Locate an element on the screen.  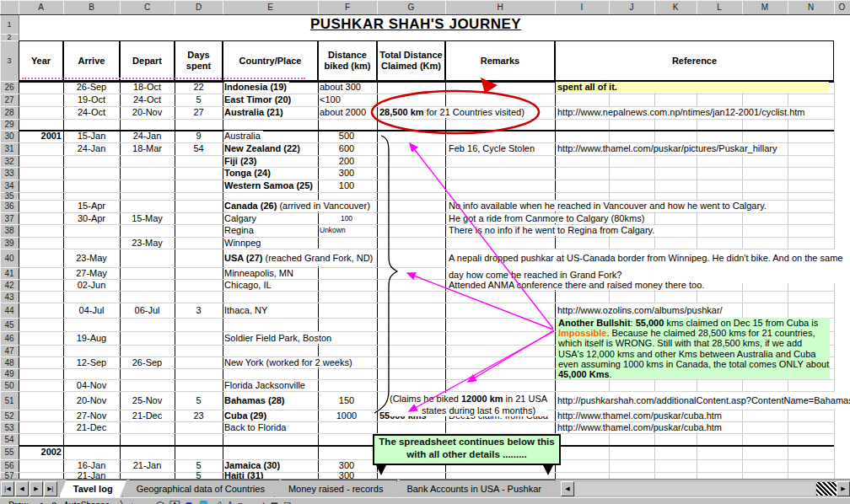
cell-reference-44: http://www.ozolins.com/albums/pushkar/ is located at coordinates (641, 310).